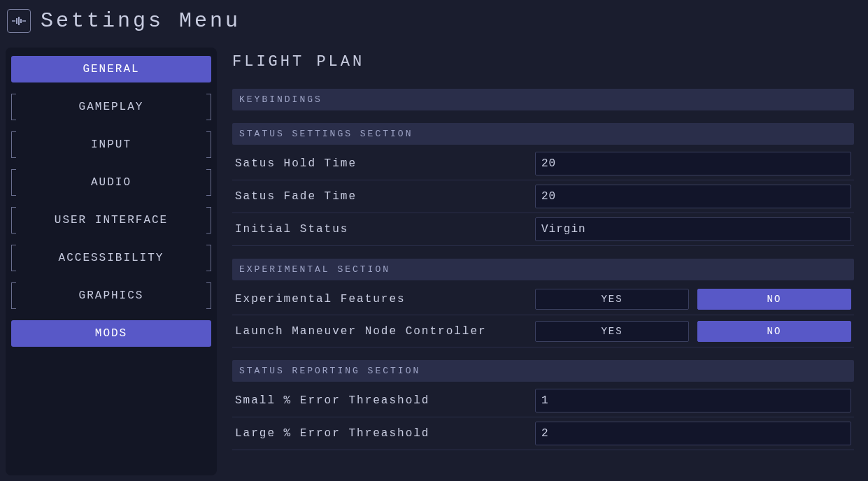 The width and height of the screenshot is (868, 481). Describe the element at coordinates (543, 299) in the screenshot. I see `row-experimental-features: Experimental Features YES NO` at that location.